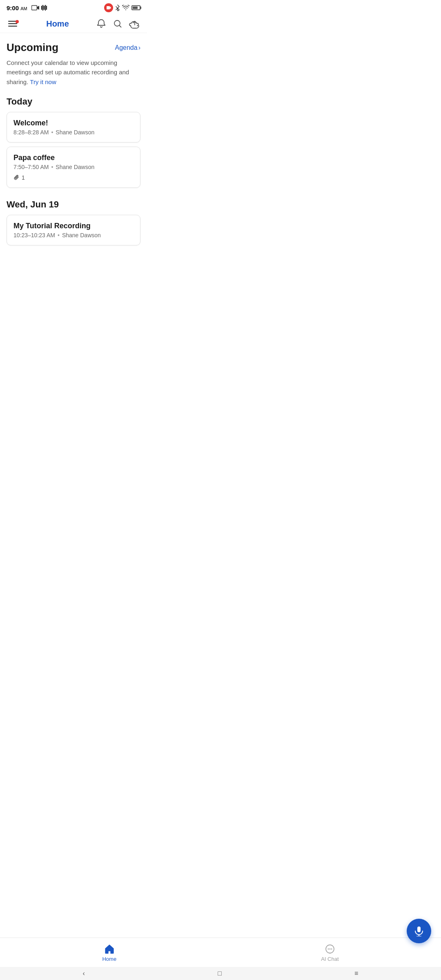 The height and width of the screenshot is (980, 441). I want to click on recording-badge, so click(109, 8).